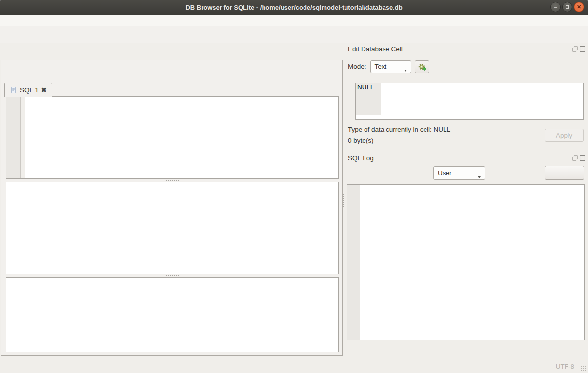 This screenshot has width=588, height=373. Describe the element at coordinates (567, 7) in the screenshot. I see `maximize-button` at that location.